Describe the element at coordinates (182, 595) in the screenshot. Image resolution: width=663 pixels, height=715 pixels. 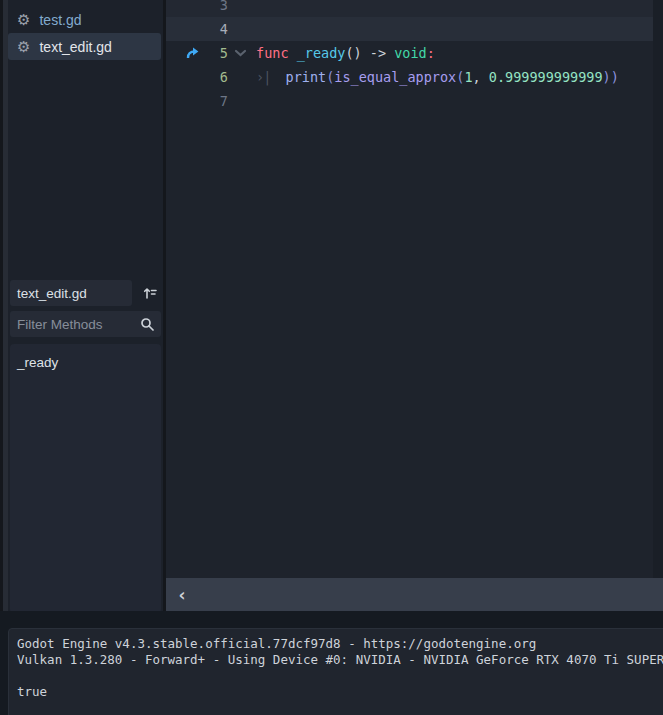
I see `collapse-scripts-panel-button: ‹` at that location.